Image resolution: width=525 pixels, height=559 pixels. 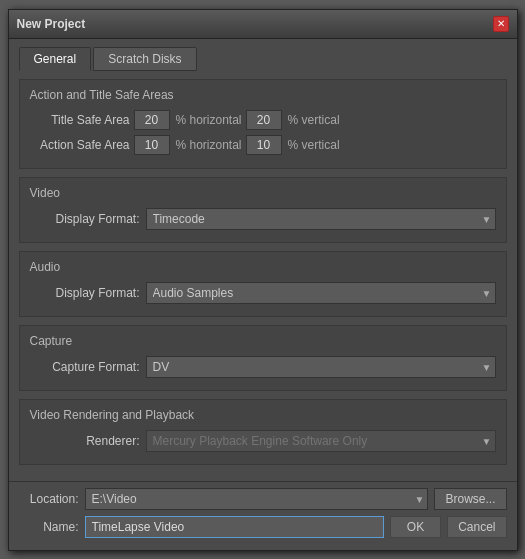 I want to click on capture-format-label: Capture Format:, so click(x=85, y=367).